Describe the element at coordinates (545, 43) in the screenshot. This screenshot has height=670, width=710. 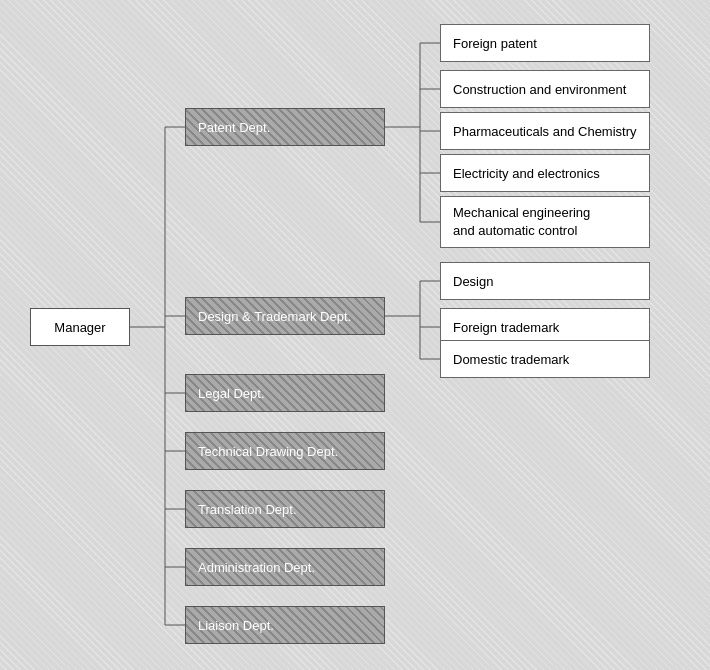
I see `sub-foreign-patent: Foreign patent` at that location.